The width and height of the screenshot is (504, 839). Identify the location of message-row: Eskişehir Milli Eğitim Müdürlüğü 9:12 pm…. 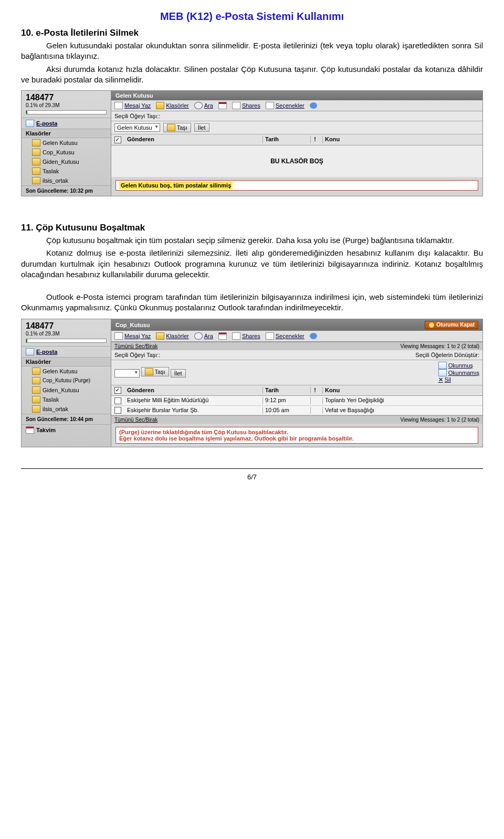
(297, 401).